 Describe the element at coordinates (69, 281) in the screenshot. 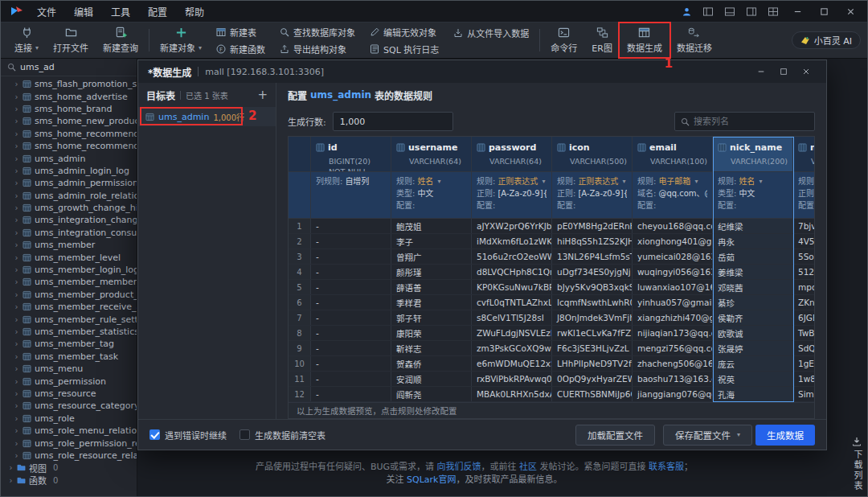

I see `sidebar-table-item: ›ums_member_member_t...` at that location.